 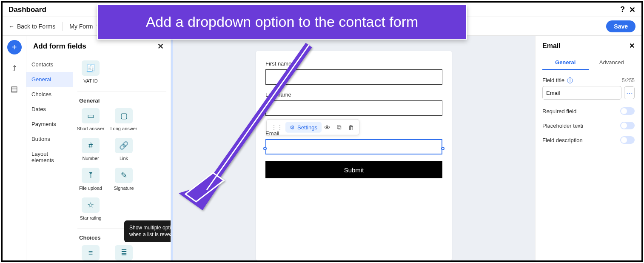 I want to click on divider, so click(x=62, y=26).